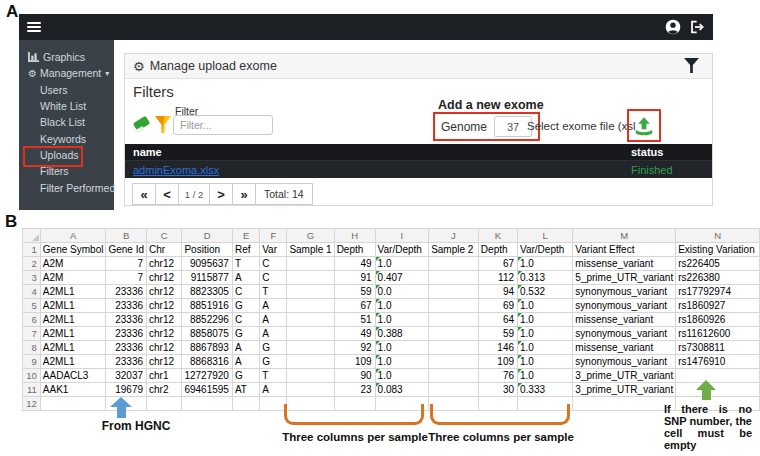 This screenshot has height=456, width=760. I want to click on cell-F7: A, so click(274, 334).